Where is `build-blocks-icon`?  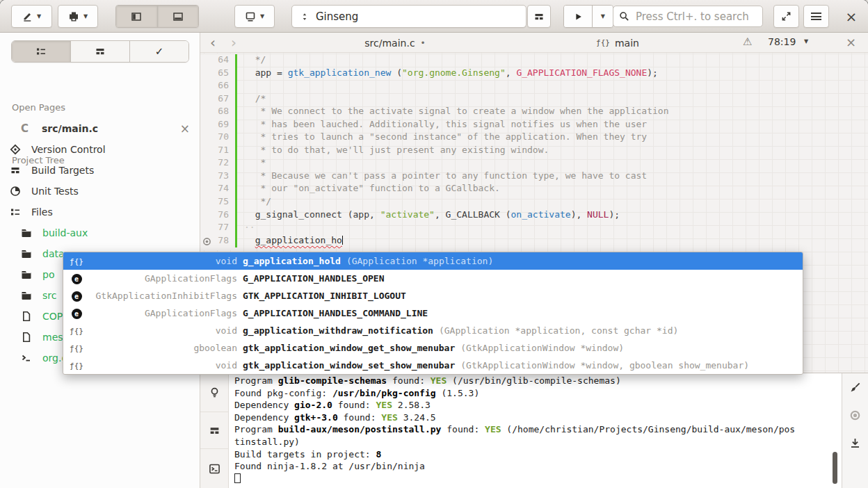 build-blocks-icon is located at coordinates (539, 17).